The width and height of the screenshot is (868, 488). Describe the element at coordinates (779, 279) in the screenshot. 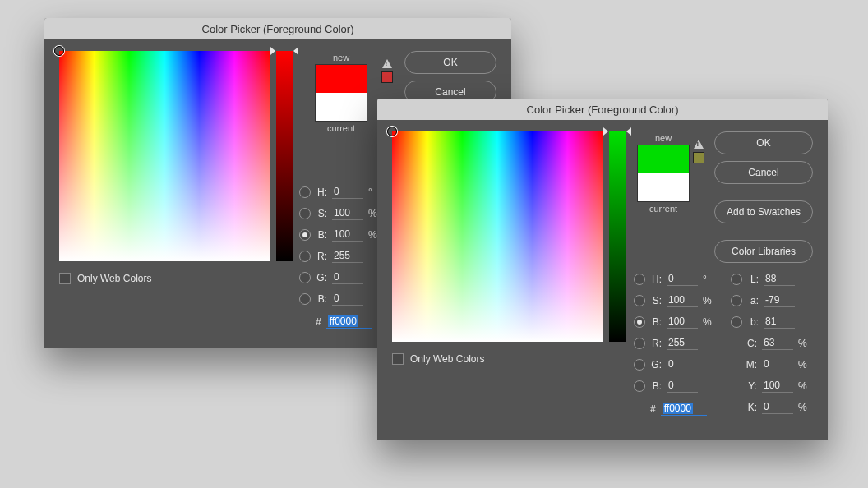

I see `field-l` at that location.